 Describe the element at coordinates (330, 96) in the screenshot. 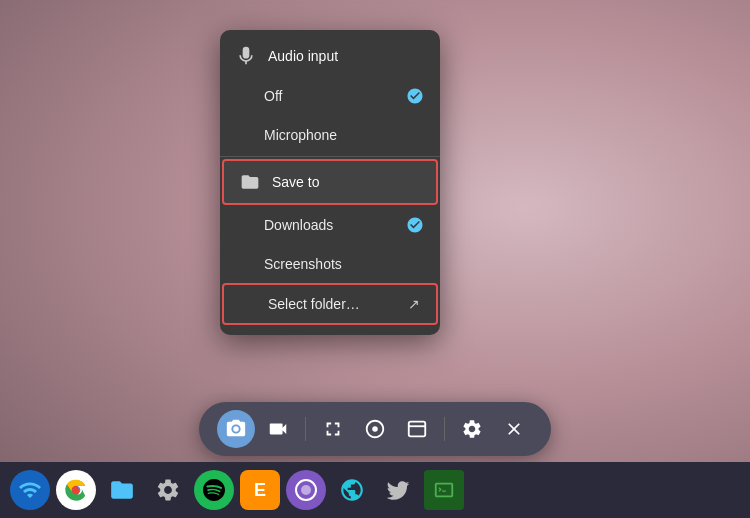

I see `menu-item-off: Off` at that location.